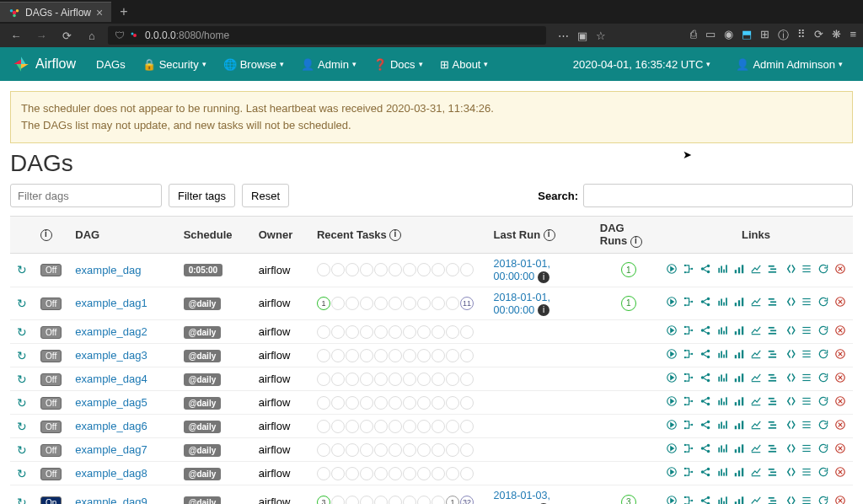 Image resolution: width=863 pixels, height=504 pixels. Describe the element at coordinates (642, 64) in the screenshot. I see `clock: 2020-04-01, 16:35:42 UTC▾` at that location.